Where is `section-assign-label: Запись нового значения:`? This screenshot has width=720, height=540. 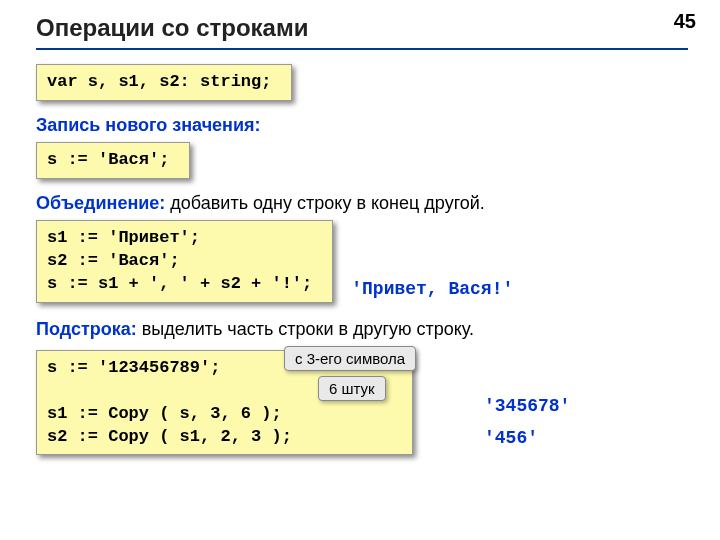 section-assign-label: Запись нового значения: is located at coordinates (362, 126).